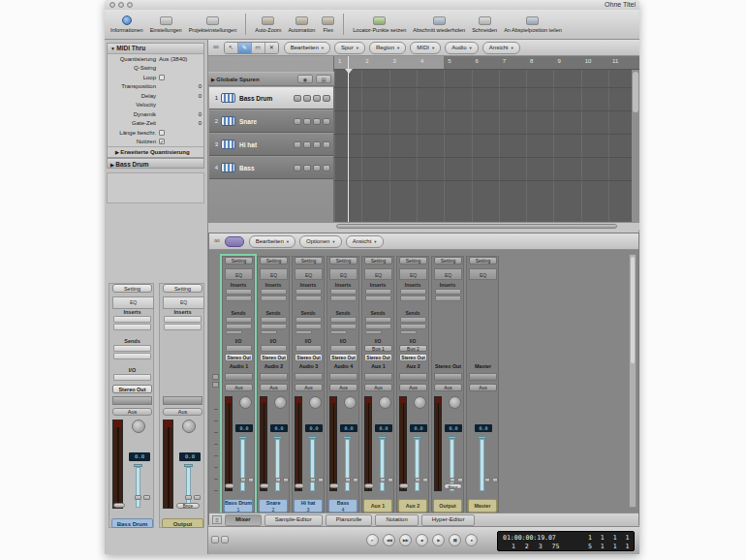 The image size is (746, 560). What do you see at coordinates (127, 24) in the screenshot?
I see `informationen-button: Informationen` at bounding box center [127, 24].